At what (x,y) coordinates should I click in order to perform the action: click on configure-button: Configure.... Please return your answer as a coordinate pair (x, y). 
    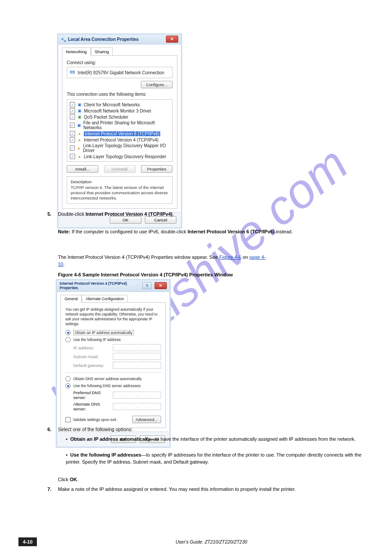
    Looking at the image, I should click on (157, 84).